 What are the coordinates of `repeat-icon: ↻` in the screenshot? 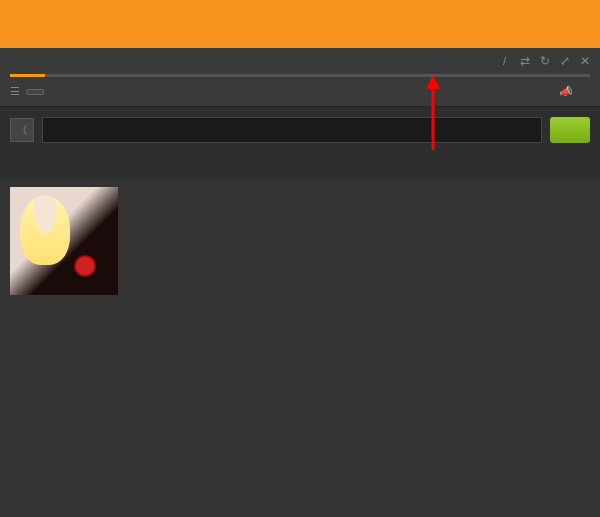 It's located at (545, 61).